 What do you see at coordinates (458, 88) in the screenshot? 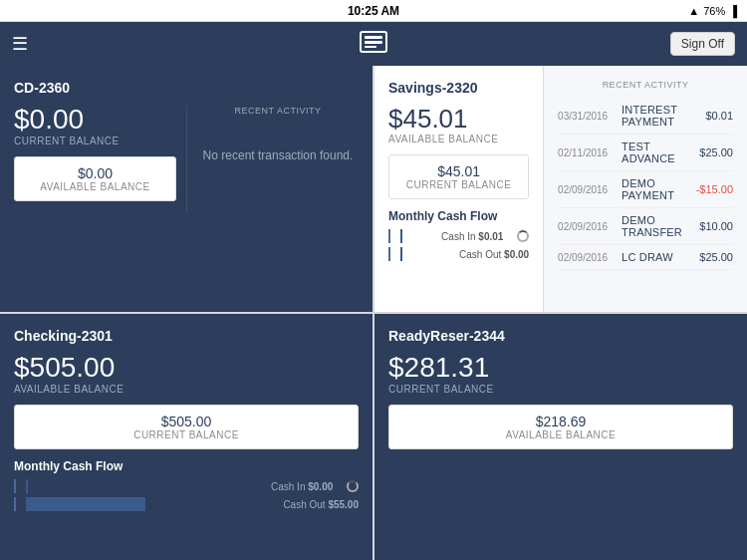
I see `savings-card-title: Savings-2320` at bounding box center [458, 88].